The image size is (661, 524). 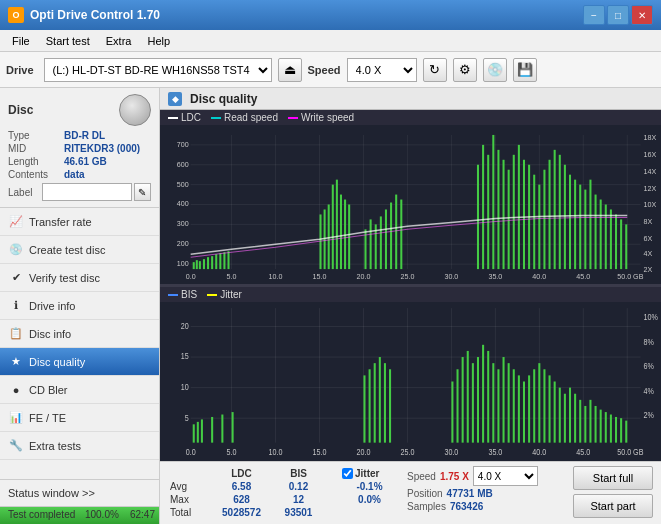 I want to click on disc-type-value: BD-R DL, so click(x=84, y=136).